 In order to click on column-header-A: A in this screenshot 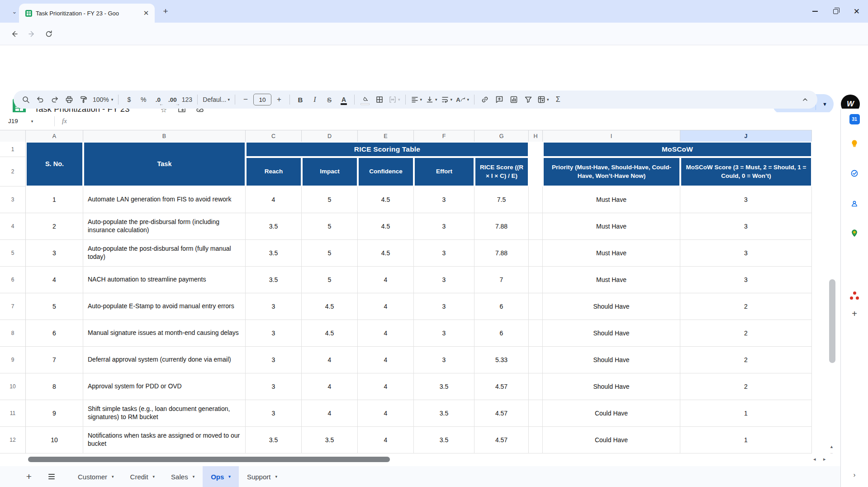, I will do `click(54, 136)`.